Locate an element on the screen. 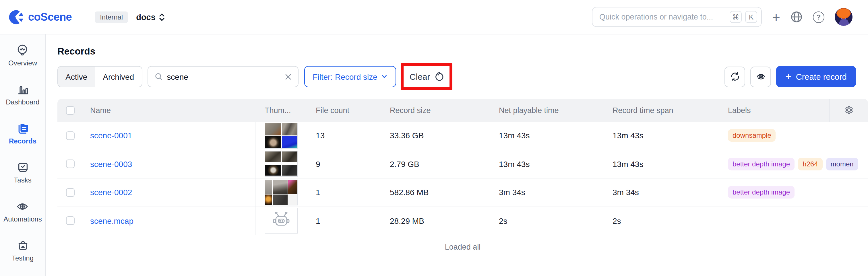  sidebar-item-label: Automations is located at coordinates (23, 219).